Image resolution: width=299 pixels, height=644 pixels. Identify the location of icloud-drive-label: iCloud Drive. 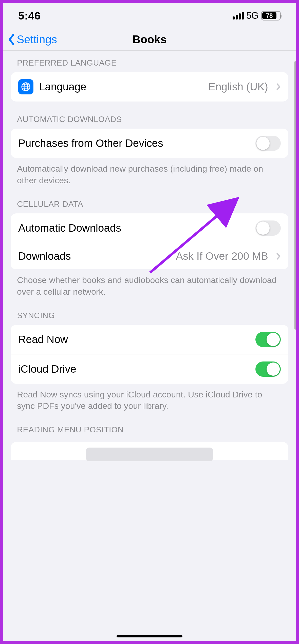
(134, 369).